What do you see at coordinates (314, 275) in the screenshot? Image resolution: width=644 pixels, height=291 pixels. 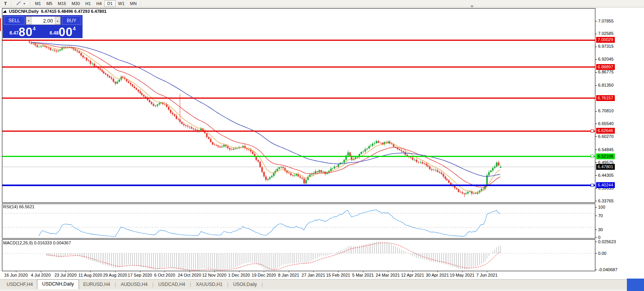 I see `date-axis-label: 27 Jan 2021` at bounding box center [314, 275].